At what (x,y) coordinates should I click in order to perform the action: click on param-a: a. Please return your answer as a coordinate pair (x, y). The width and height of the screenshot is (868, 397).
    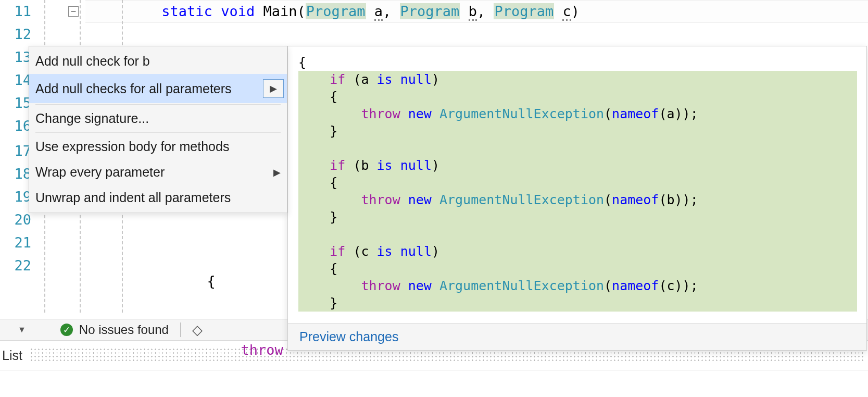
    Looking at the image, I should click on (379, 12).